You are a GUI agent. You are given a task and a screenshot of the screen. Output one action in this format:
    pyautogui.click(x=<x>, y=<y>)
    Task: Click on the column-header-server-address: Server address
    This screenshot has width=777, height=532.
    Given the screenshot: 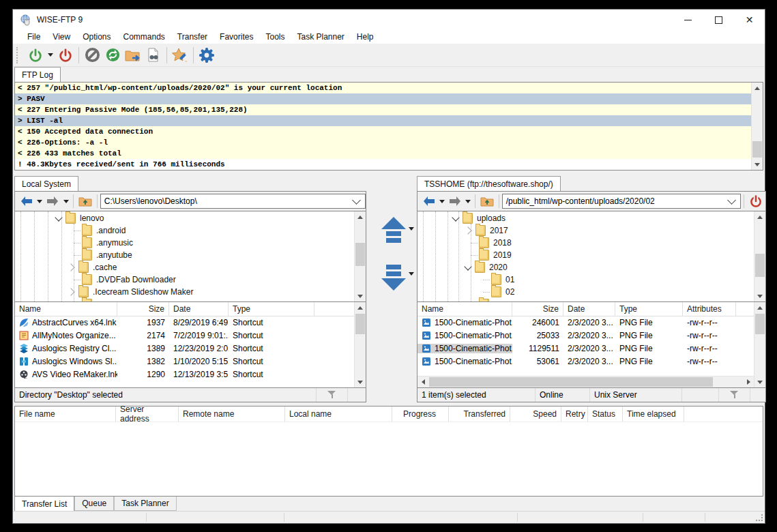 What is the action you would take?
    pyautogui.click(x=147, y=414)
    